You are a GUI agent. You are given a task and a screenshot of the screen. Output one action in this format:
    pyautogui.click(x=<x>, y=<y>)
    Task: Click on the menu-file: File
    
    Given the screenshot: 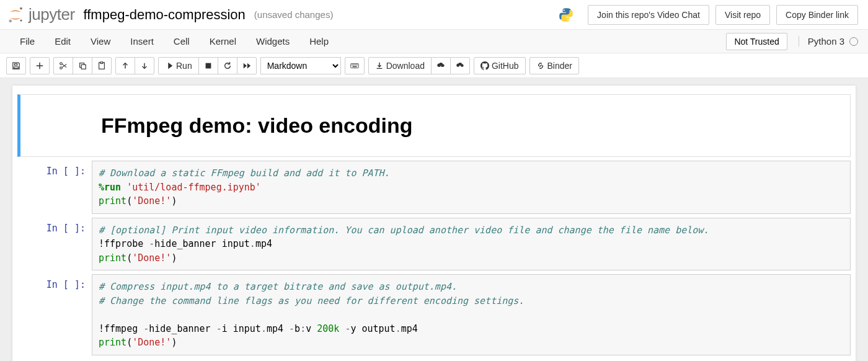 What is the action you would take?
    pyautogui.click(x=27, y=41)
    